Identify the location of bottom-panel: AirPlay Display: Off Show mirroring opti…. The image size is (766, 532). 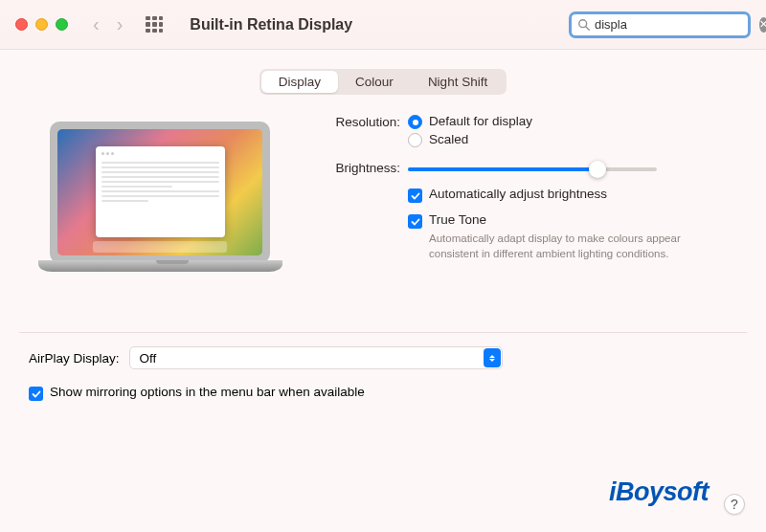
(383, 367).